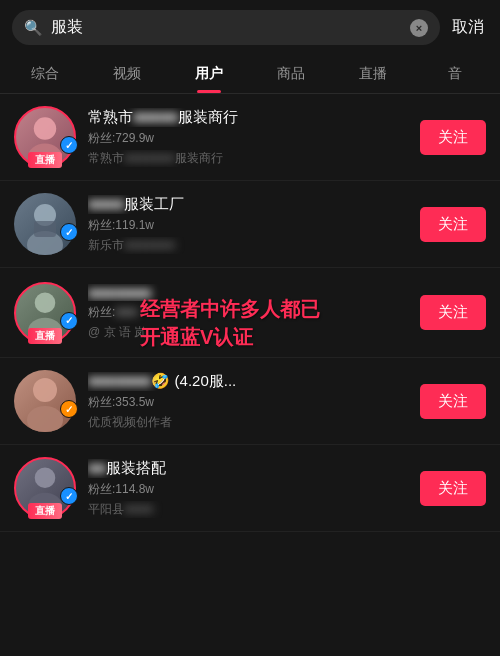  Describe the element at coordinates (248, 312) in the screenshot. I see `user-fans: 粉丝:■■■` at that location.